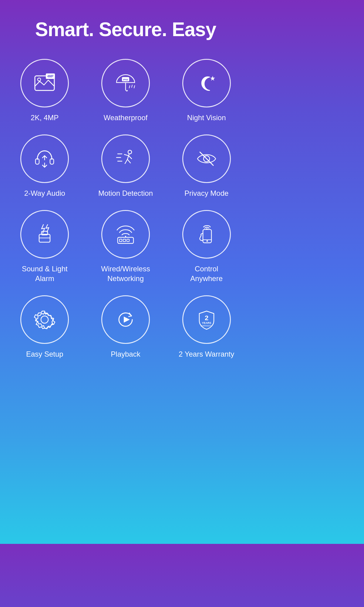  I want to click on svg-text: IP66, so click(126, 80).